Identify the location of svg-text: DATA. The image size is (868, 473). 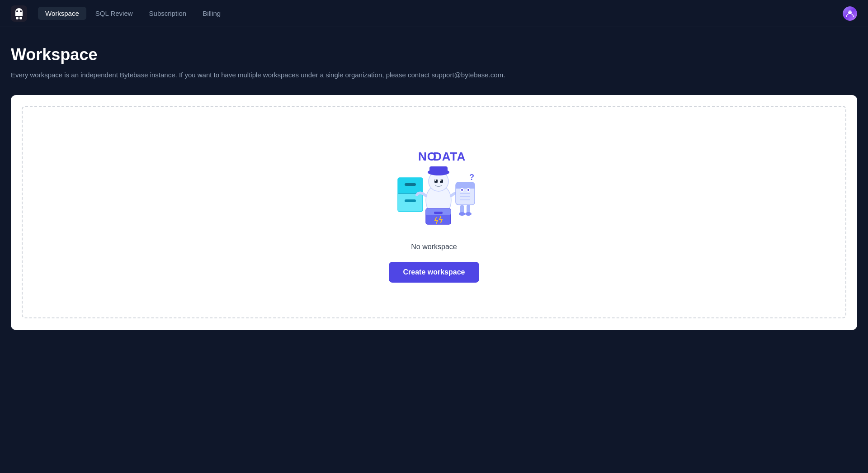
(449, 156).